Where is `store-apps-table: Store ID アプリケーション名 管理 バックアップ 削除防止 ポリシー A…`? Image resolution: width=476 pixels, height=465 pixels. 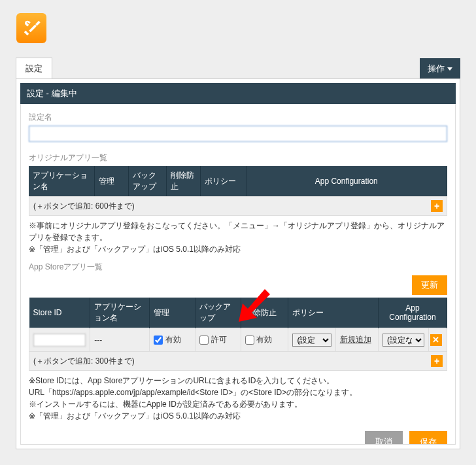 store-apps-table: Store ID アプリケーション名 管理 バックアップ 削除防止 ポリシー A… is located at coordinates (238, 324).